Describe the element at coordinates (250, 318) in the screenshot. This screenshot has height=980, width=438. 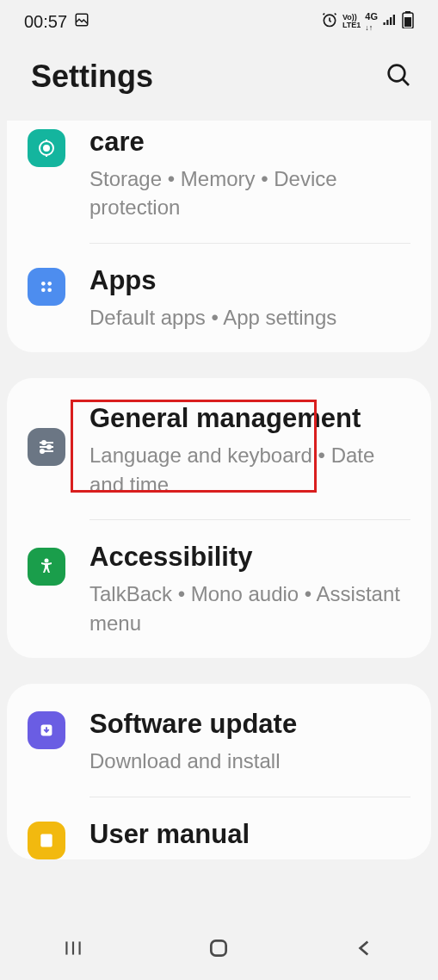
I see `item-subtitle: Default apps • App settings` at that location.